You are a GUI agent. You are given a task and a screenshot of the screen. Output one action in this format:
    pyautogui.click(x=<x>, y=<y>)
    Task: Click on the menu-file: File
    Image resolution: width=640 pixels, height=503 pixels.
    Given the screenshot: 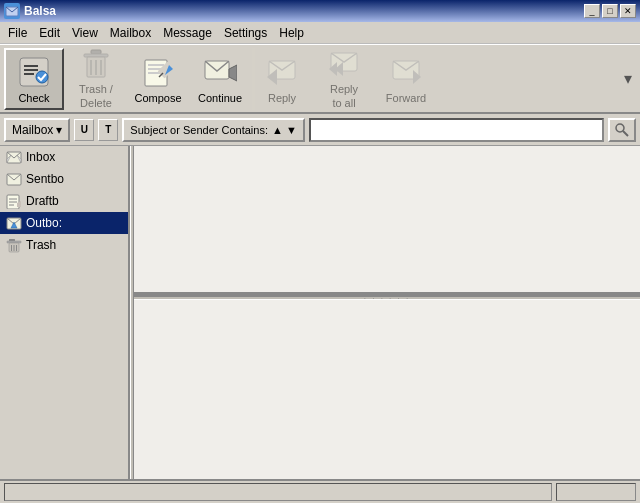 What is the action you would take?
    pyautogui.click(x=18, y=33)
    